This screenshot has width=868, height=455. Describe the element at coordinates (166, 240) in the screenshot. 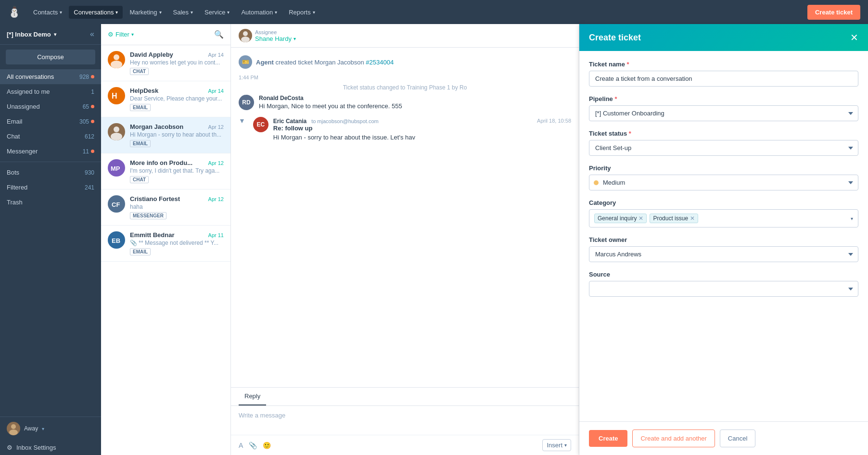

I see `conversation-list: ⚙ Filter ▾ 🔍 David Appleby Apr 14 Hey no…` at that location.